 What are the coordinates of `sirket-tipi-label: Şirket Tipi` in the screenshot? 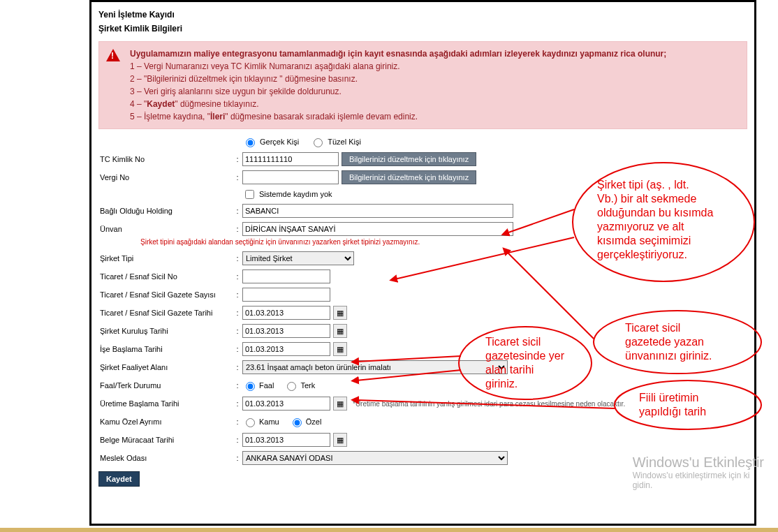 It's located at (166, 258).